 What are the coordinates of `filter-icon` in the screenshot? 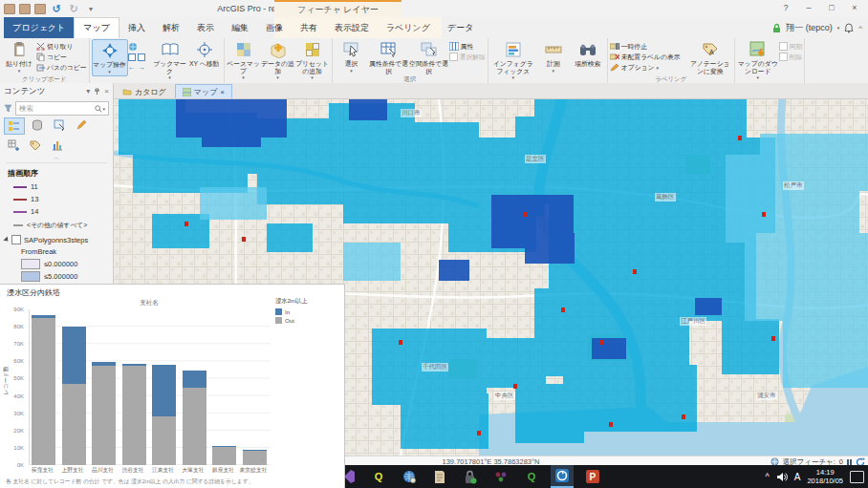 It's located at (8, 109).